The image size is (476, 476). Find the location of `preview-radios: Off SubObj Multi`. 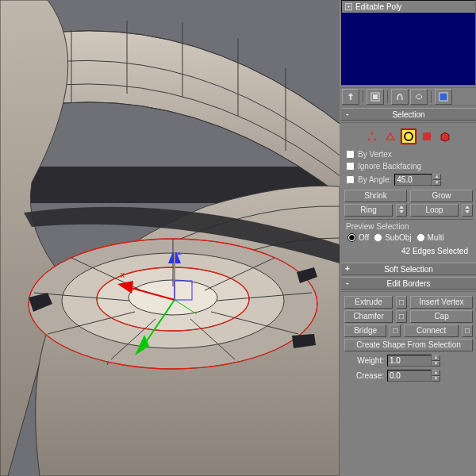

preview-radios: Off SubObj Multi is located at coordinates (409, 238).